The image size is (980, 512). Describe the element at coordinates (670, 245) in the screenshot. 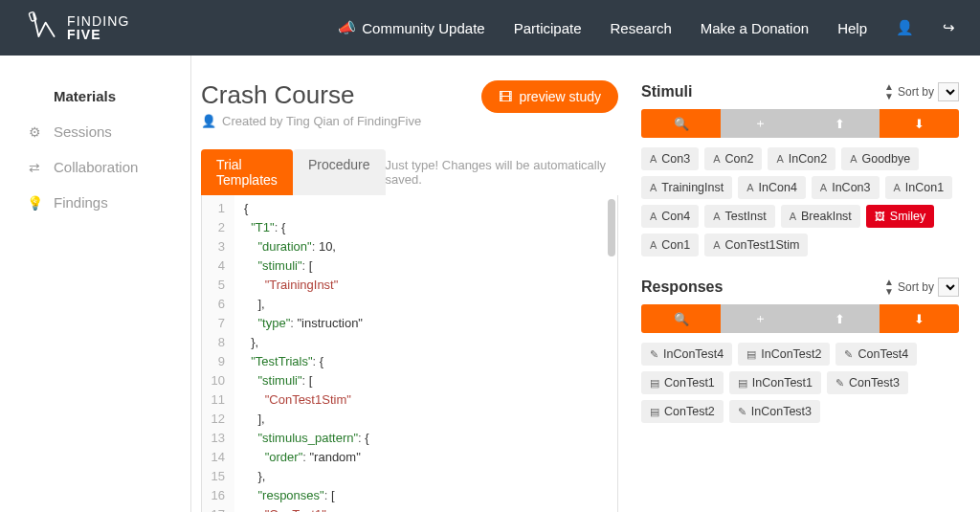

I see `stimulus-chip: ACon1` at that location.